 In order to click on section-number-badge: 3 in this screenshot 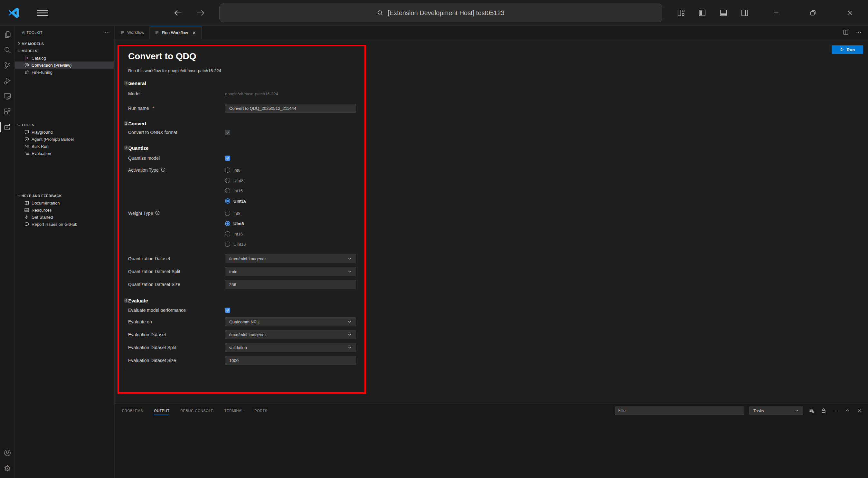, I will do `click(126, 148)`.